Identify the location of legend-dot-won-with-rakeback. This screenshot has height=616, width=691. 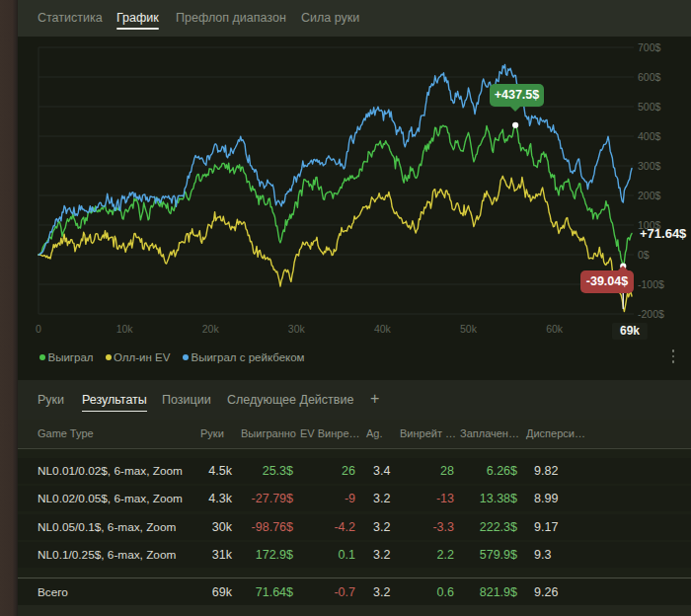
(186, 357).